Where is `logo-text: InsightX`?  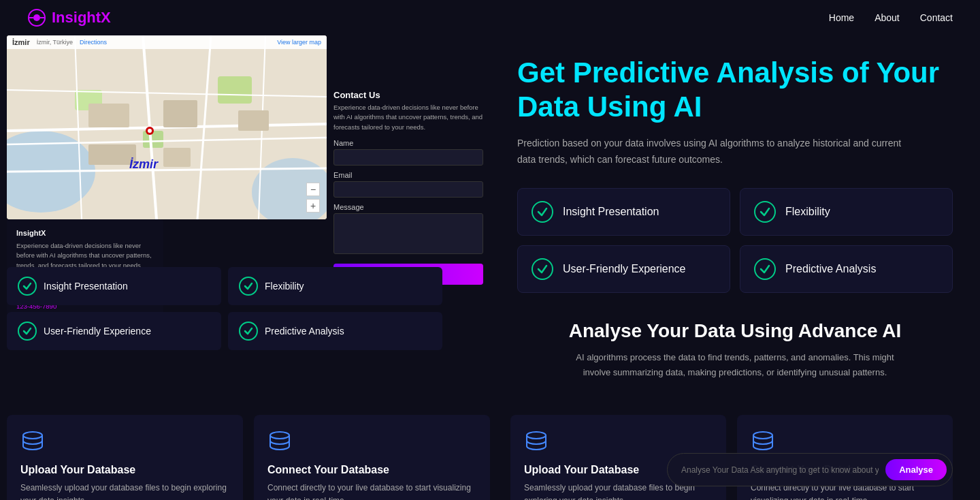
logo-text: InsightX is located at coordinates (82, 18).